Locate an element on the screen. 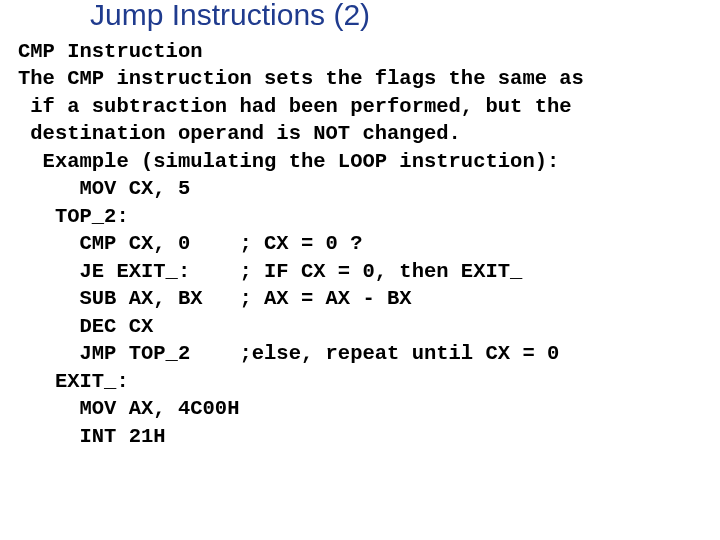 This screenshot has height=540, width=720. code-line: MOV AX, 4C00H is located at coordinates (369, 408).